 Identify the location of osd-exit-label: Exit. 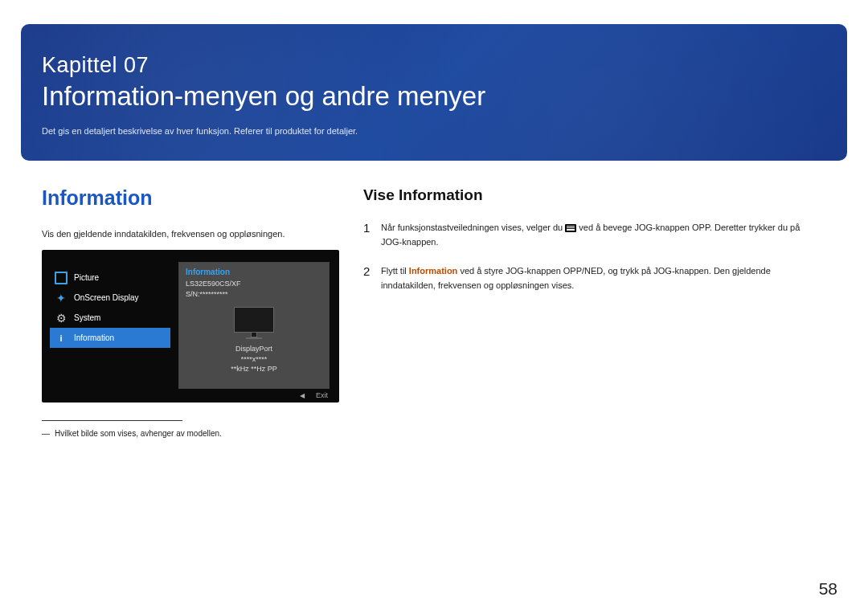
(321, 395).